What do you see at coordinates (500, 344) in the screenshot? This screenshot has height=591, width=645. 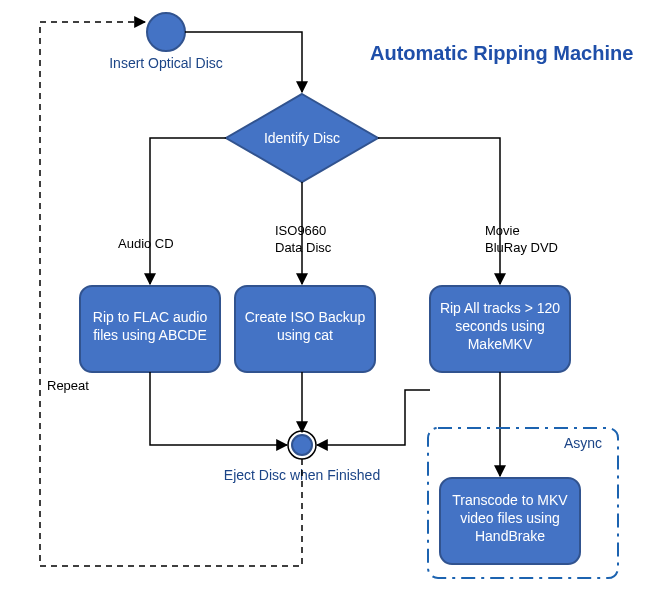 I see `mkv-l3: MakeMKV` at bounding box center [500, 344].